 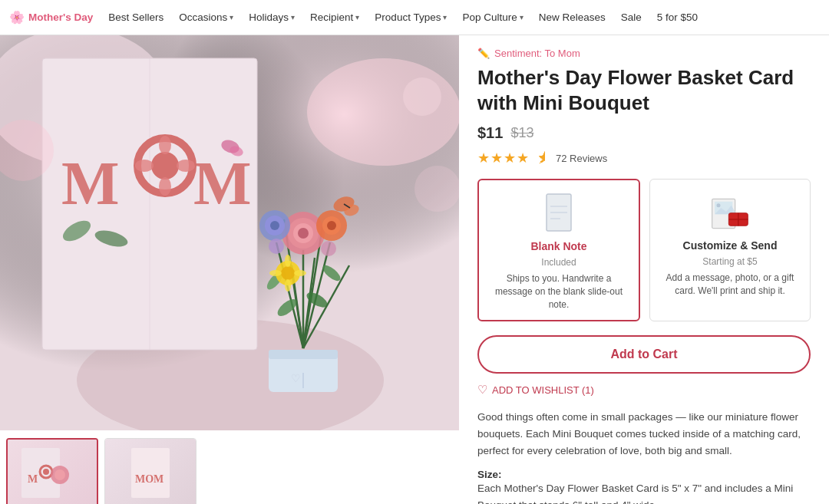 I want to click on blank-note-title: Blank Note, so click(x=559, y=246).